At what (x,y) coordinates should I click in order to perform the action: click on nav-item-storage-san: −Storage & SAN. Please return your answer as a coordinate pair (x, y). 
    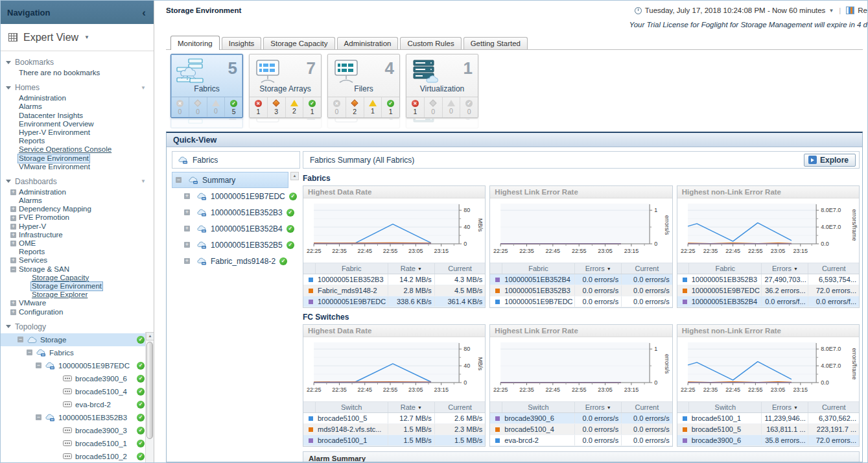
    Looking at the image, I should click on (77, 270).